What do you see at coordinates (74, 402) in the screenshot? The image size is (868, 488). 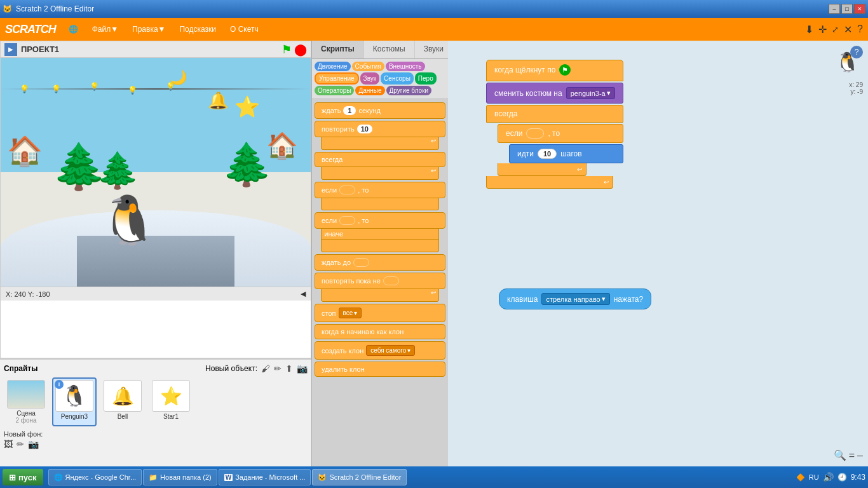 I see `sprite-item-penguin: i 🐧 Penguin3` at bounding box center [74, 402].